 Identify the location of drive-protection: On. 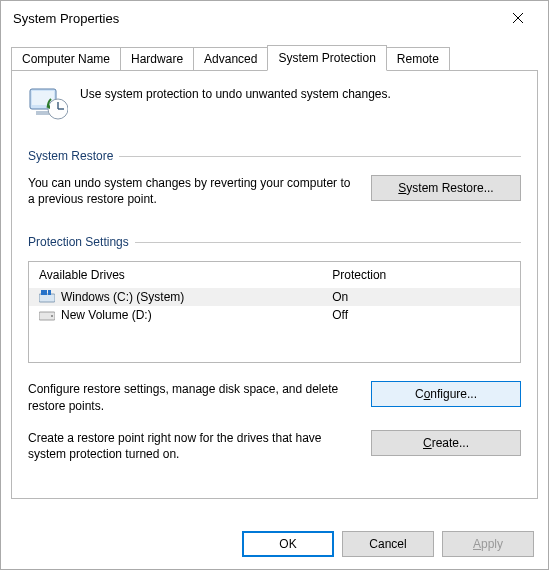
(422, 297).